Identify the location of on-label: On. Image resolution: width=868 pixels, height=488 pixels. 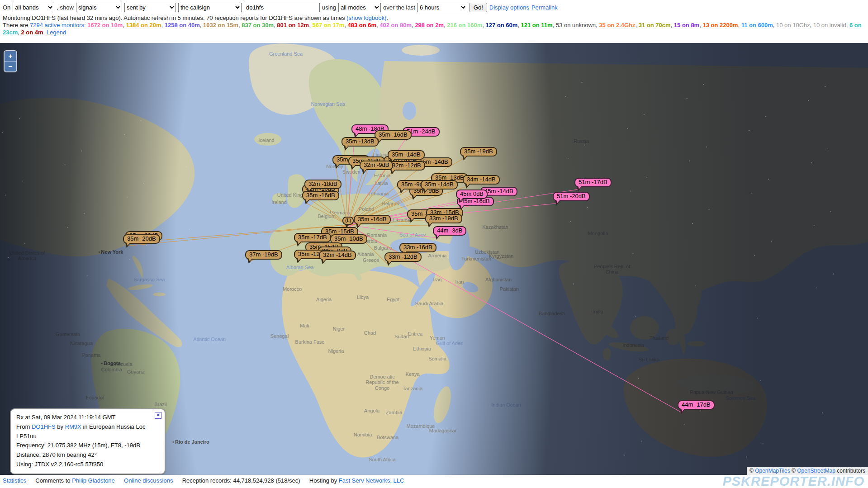
(6, 7).